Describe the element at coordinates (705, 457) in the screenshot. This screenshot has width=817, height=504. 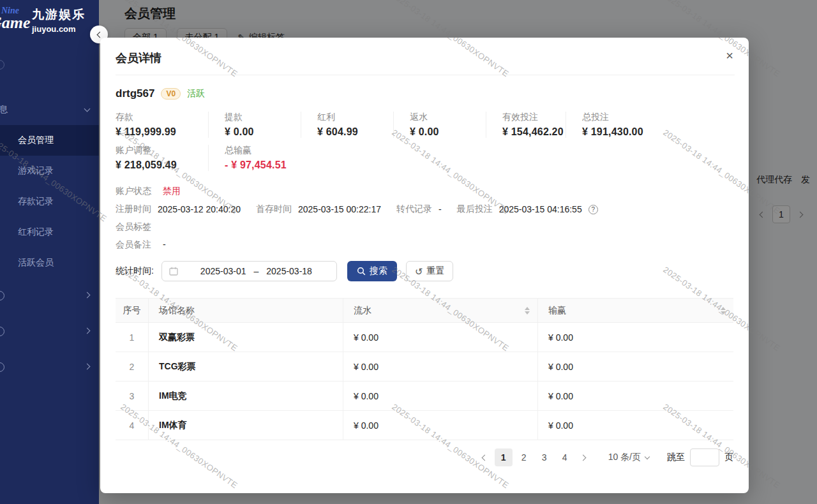
I see `jump-to-page-input` at that location.